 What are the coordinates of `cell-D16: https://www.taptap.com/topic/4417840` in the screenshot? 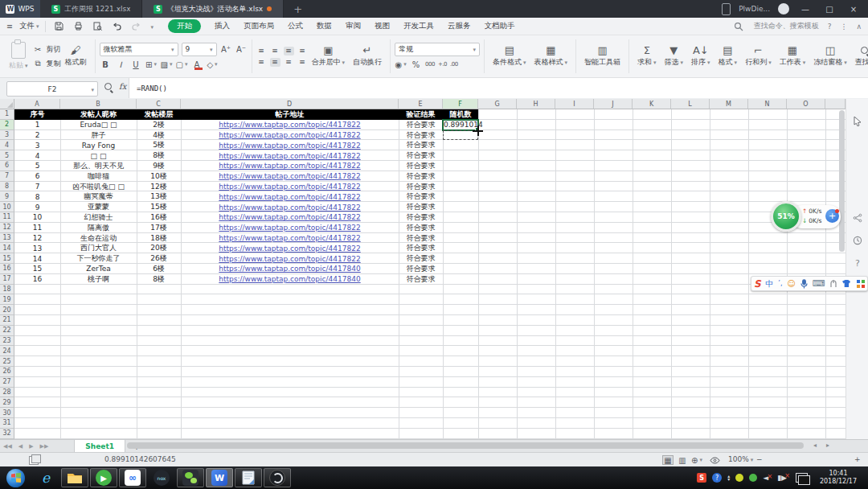 It's located at (289, 269).